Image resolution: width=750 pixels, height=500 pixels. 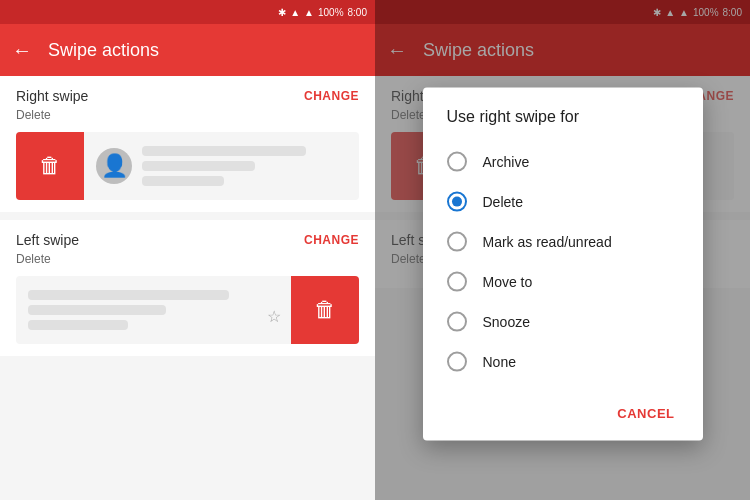 I want to click on left-swipe-section: Left swipe CHANGE Delete ☆ 🗑, so click(x=188, y=288).